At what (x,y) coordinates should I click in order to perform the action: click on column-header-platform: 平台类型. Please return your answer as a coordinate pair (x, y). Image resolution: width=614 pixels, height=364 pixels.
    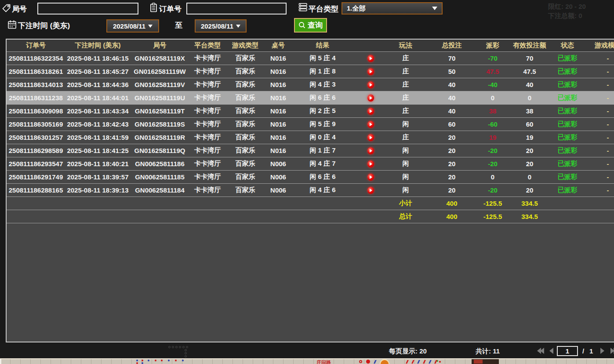
    Looking at the image, I should click on (207, 46).